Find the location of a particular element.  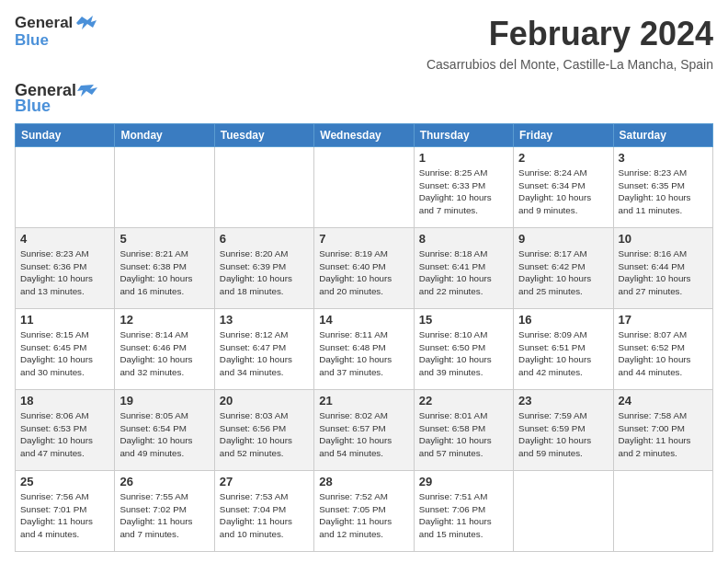

day-number: 24 is located at coordinates (664, 401).